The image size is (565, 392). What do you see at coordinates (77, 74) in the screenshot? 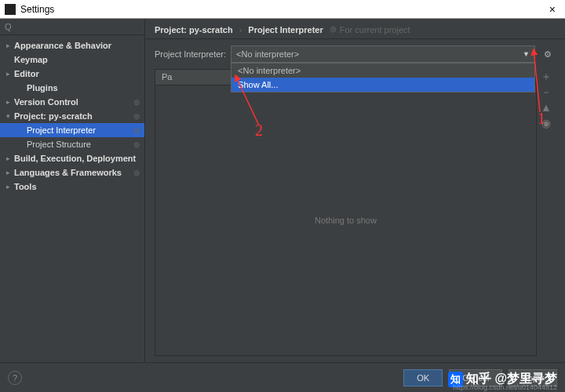
I see `sidebar-item-label: Editor` at bounding box center [77, 74].